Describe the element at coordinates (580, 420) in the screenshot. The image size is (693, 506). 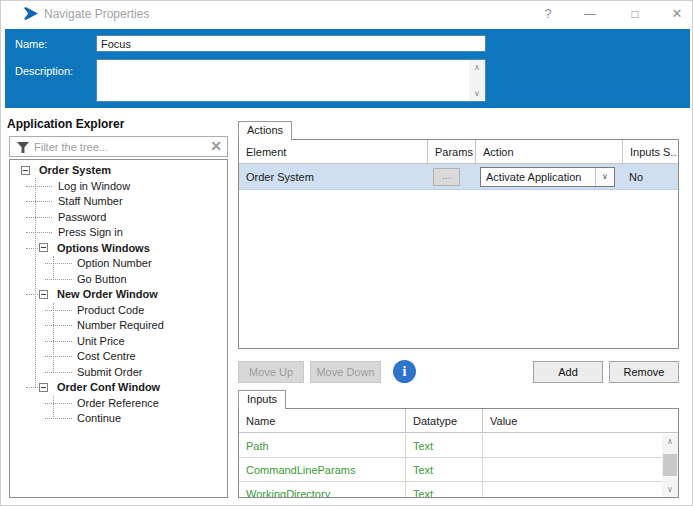
I see `column-header-value: Value` at that location.